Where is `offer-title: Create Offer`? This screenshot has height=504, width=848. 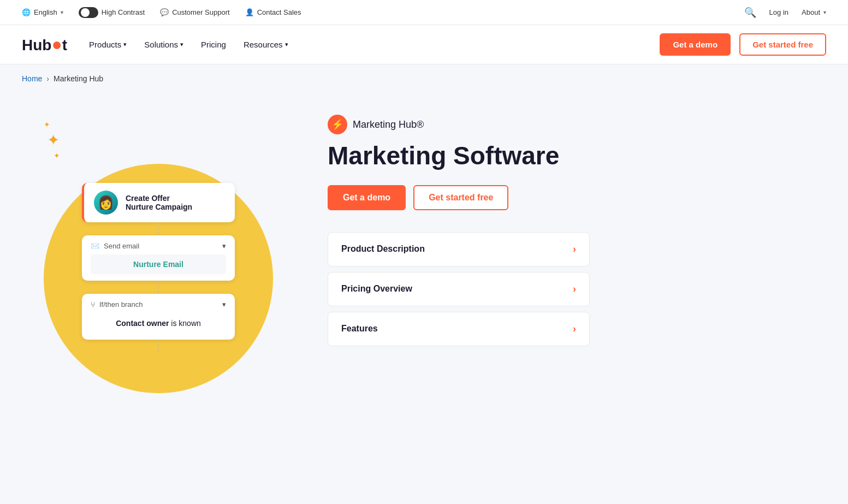
offer-title: Create Offer is located at coordinates (159, 198).